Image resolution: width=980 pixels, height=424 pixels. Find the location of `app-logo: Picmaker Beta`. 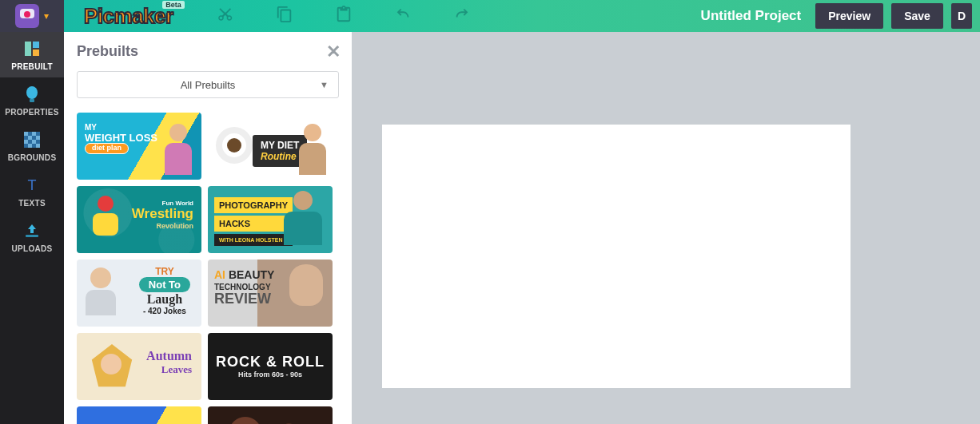

app-logo: Picmaker Beta is located at coordinates (126, 16).